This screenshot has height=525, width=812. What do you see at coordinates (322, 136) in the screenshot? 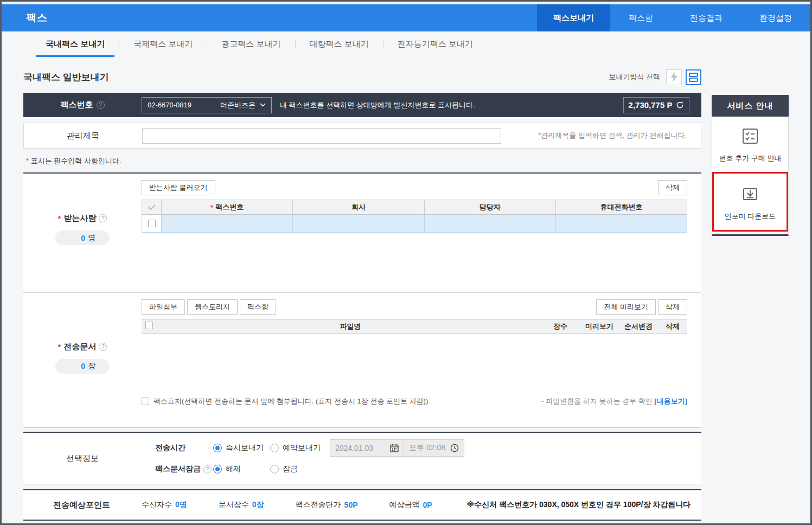
I see `subject-input` at bounding box center [322, 136].